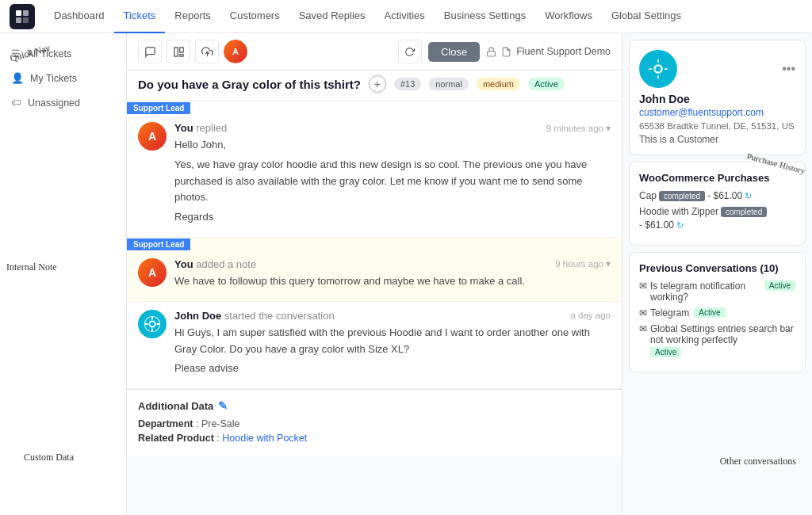  Describe the element at coordinates (374, 424) in the screenshot. I see `additional-data-department: Department : Pre-Sale` at that location.